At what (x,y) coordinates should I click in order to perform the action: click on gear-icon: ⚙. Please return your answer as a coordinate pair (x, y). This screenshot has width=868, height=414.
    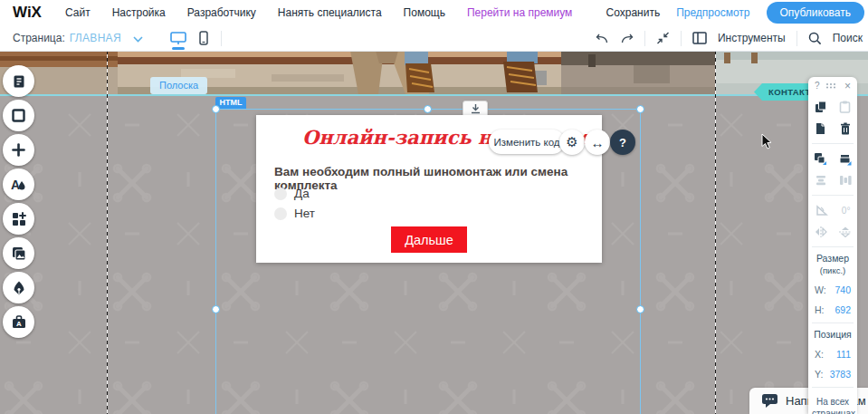
    Looking at the image, I should click on (572, 142).